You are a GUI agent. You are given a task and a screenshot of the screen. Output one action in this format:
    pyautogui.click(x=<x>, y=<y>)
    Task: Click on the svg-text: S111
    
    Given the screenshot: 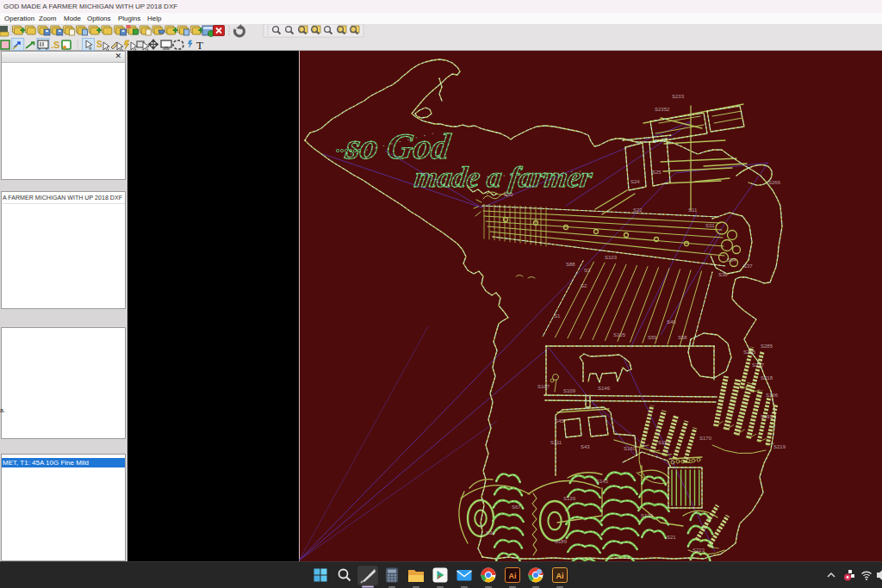 What is the action you would take?
    pyautogui.click(x=556, y=443)
    